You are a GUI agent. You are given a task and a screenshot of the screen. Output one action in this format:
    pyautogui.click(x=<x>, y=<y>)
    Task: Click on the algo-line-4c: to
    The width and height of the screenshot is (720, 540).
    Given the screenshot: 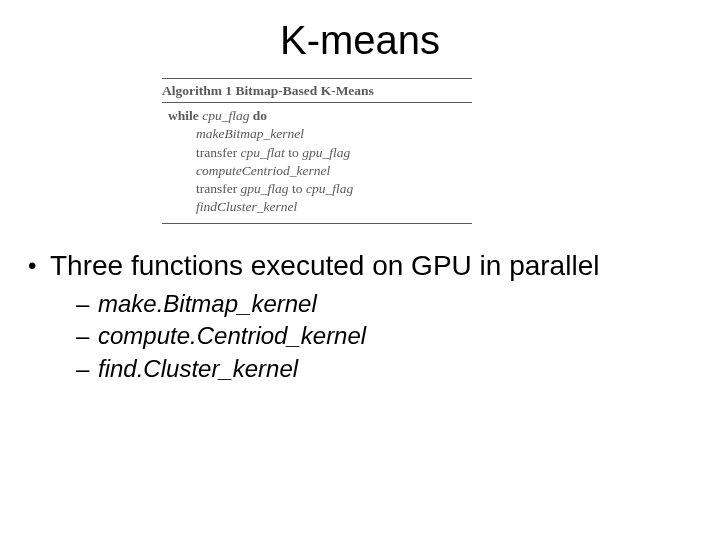 What is the action you would take?
    pyautogui.click(x=298, y=188)
    